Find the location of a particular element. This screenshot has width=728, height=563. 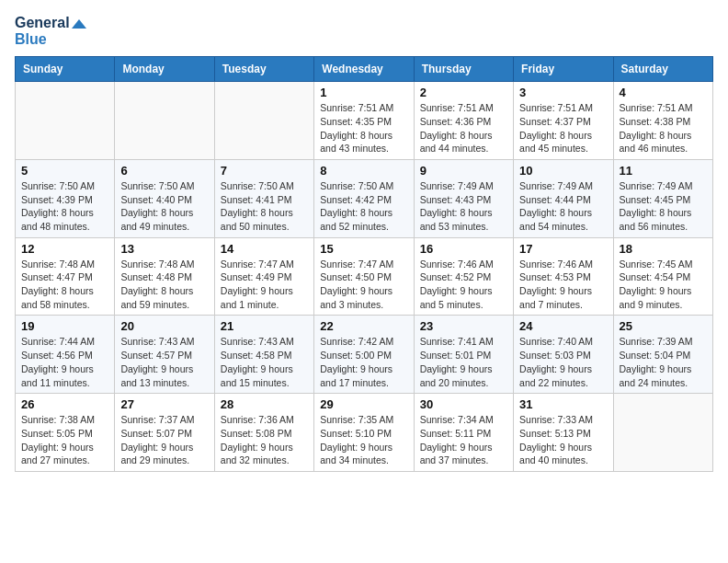

day-info: Sunrise: 7:33 AMSunset: 5:13 PMDaylight:… is located at coordinates (563, 440).